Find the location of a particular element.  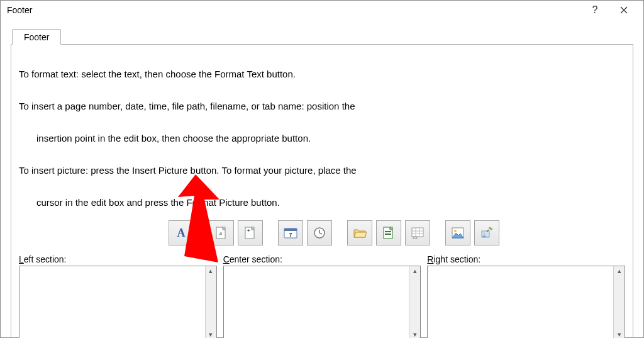

help-button: ? is located at coordinates (595, 10).